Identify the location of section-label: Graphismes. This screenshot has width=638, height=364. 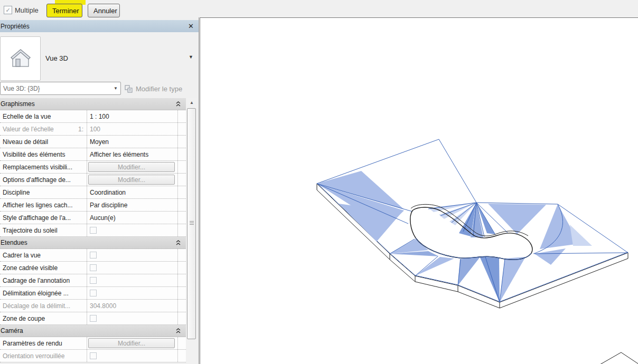
(17, 104).